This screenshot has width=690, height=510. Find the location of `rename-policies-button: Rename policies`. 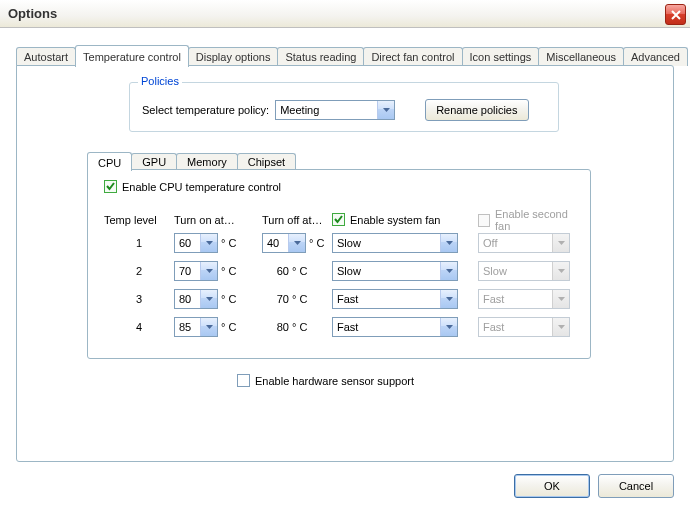

rename-policies-button: Rename policies is located at coordinates (476, 110).